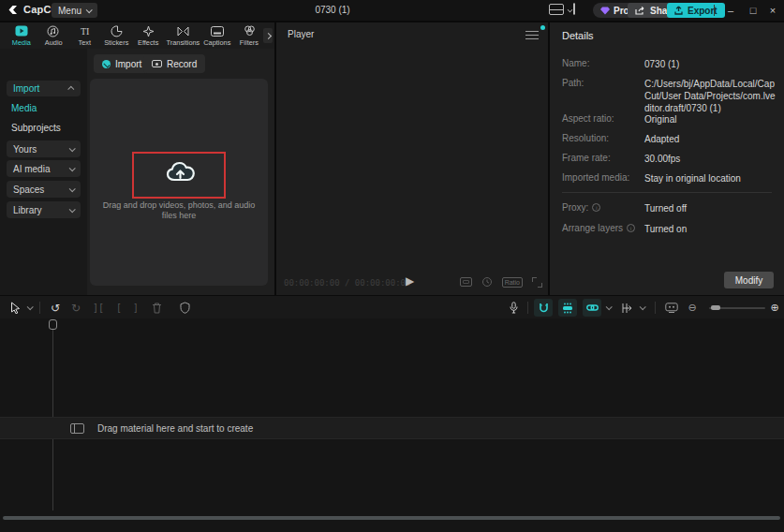 Image resolution: width=784 pixels, height=532 pixels. What do you see at coordinates (29, 307) in the screenshot?
I see `select-tool-dropdown` at bounding box center [29, 307].